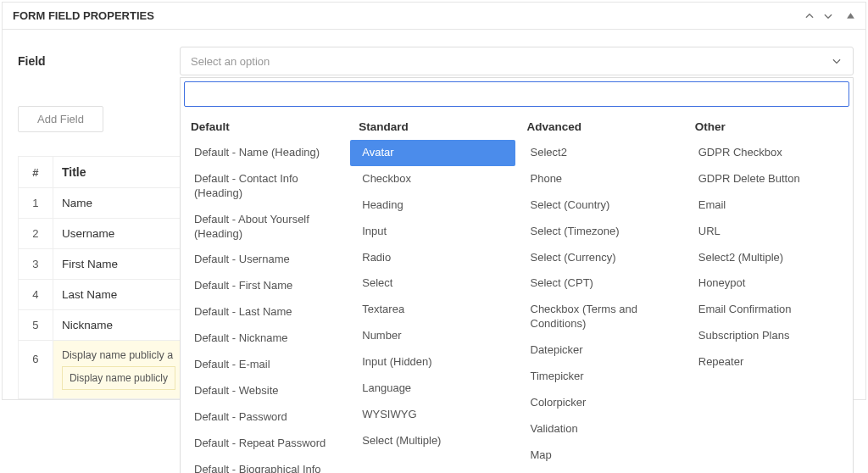 The image size is (868, 473). I want to click on option-number: Number, so click(432, 336).